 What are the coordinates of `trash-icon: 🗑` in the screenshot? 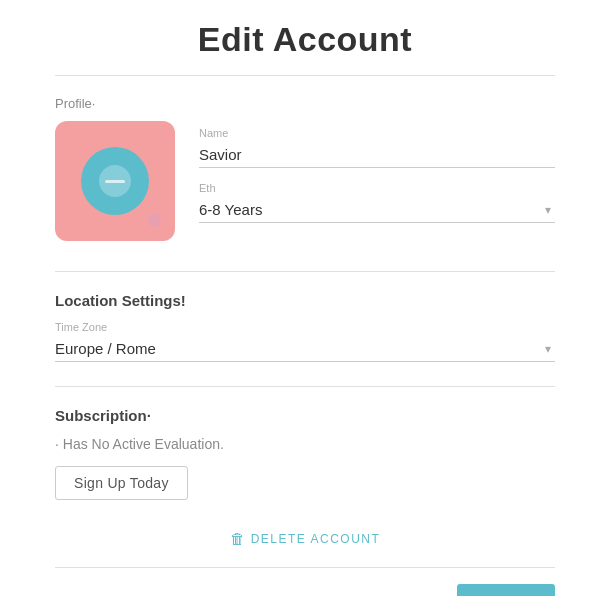 It's located at (238, 538).